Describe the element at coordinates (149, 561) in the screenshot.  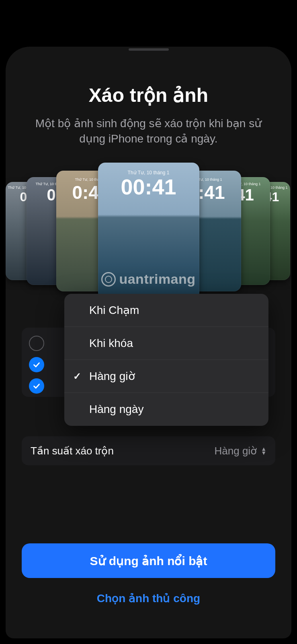
I see `use-featured-photos-button: Sử dụng ảnh nổi bật` at that location.